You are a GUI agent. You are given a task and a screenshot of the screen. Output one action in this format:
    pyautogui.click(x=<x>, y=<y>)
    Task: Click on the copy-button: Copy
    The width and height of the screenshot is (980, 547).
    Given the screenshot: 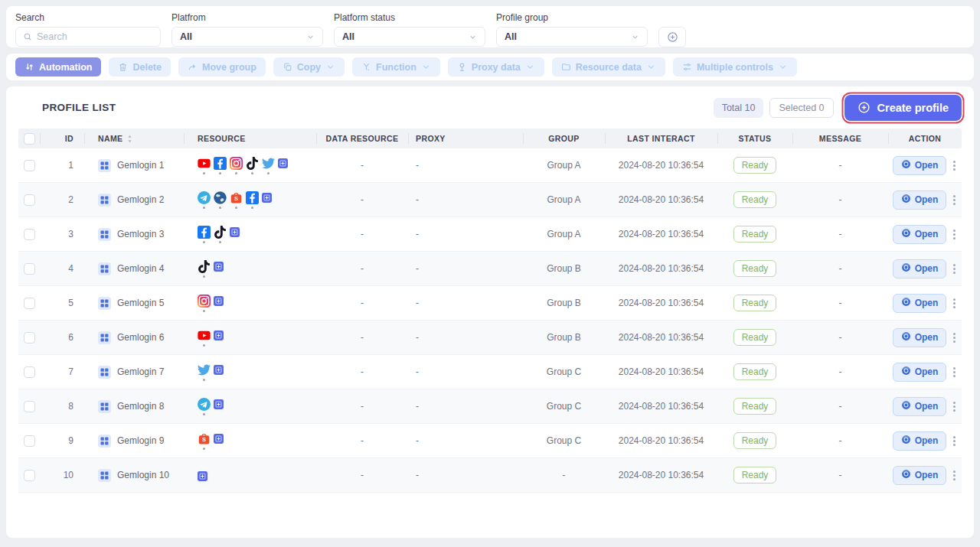 What is the action you would take?
    pyautogui.click(x=309, y=67)
    